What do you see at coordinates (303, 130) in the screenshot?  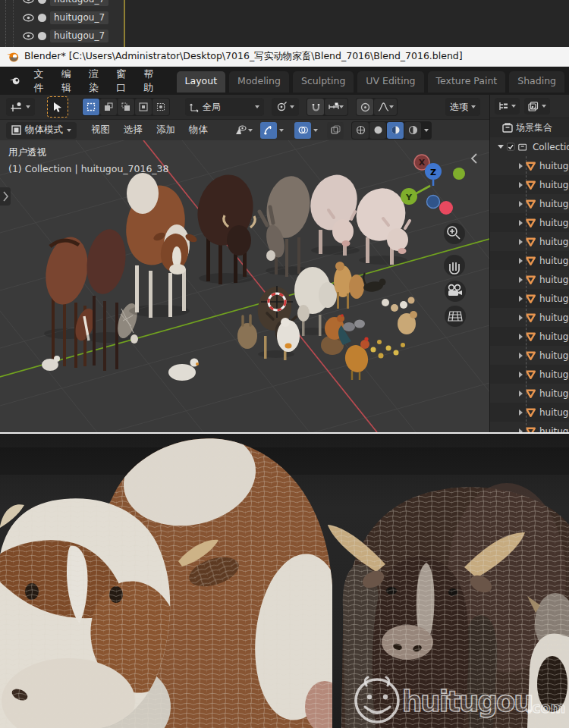 I see `overlays-toggle-icon` at bounding box center [303, 130].